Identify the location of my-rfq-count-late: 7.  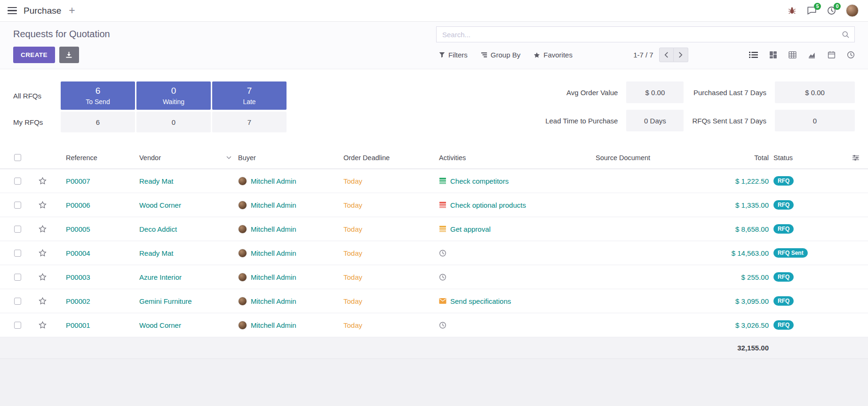
(249, 122).